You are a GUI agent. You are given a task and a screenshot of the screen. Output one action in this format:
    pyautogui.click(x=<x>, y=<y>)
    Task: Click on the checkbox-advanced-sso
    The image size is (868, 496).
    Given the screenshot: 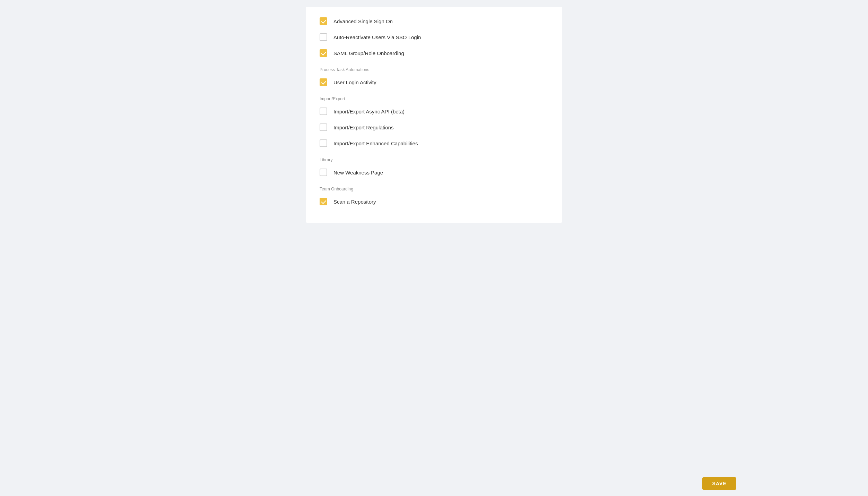 What is the action you would take?
    pyautogui.click(x=323, y=21)
    